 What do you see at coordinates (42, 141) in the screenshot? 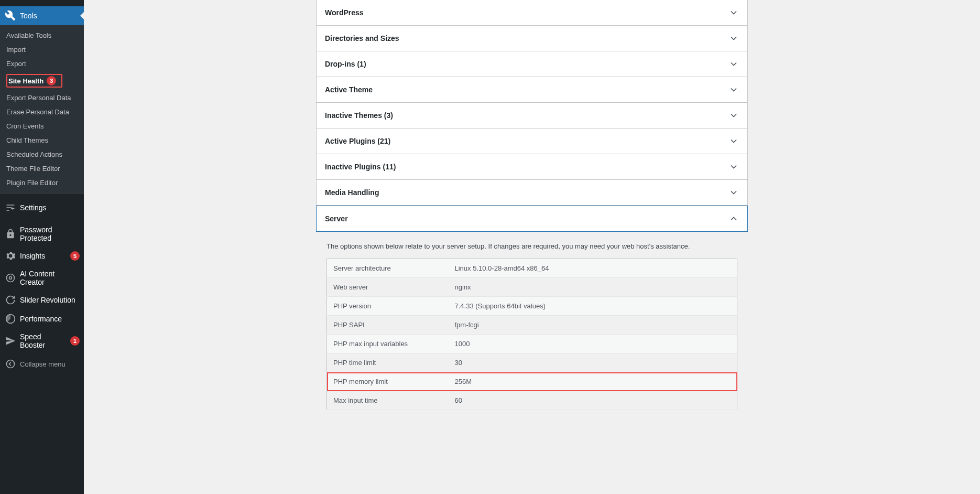
I see `submenu-child-themes: Child Themes` at bounding box center [42, 141].